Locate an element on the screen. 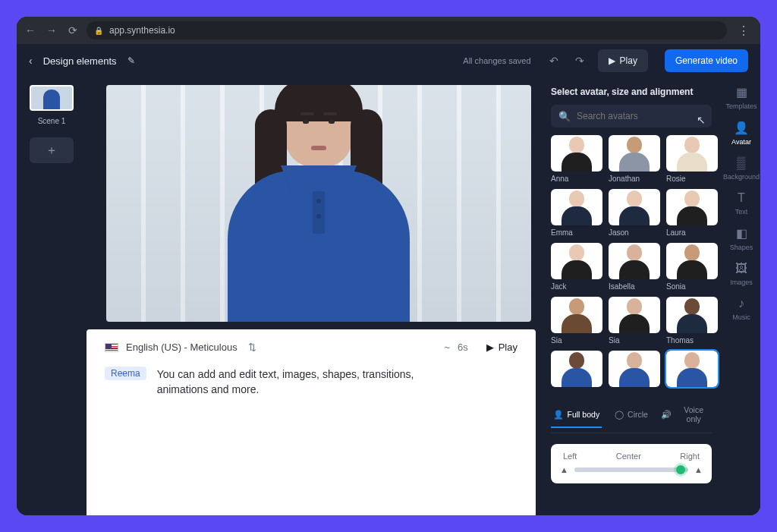  tab-full-body: 👤Full body is located at coordinates (577, 415).